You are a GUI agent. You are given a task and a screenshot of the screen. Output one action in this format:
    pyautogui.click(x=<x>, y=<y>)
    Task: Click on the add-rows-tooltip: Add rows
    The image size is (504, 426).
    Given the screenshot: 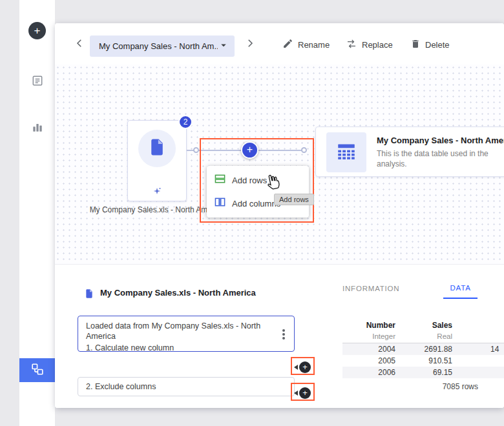 What is the action you would take?
    pyautogui.click(x=294, y=199)
    